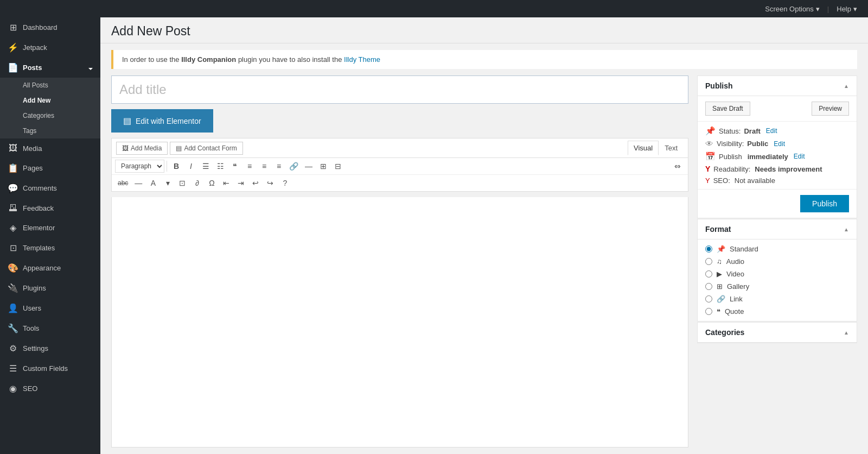 Image resolution: width=868 pixels, height=454 pixels. What do you see at coordinates (671, 148) in the screenshot?
I see `tab-text: Text` at bounding box center [671, 148].